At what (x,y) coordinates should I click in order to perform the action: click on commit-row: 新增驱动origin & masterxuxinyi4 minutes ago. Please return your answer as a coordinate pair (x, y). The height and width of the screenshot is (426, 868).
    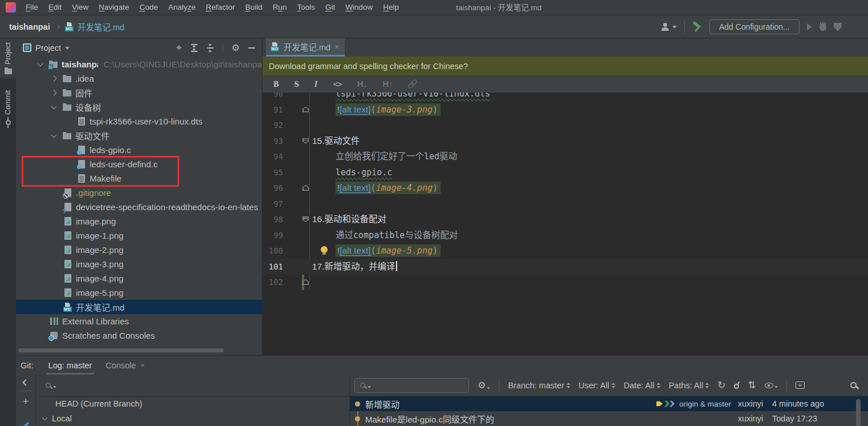
    Looking at the image, I should click on (609, 404).